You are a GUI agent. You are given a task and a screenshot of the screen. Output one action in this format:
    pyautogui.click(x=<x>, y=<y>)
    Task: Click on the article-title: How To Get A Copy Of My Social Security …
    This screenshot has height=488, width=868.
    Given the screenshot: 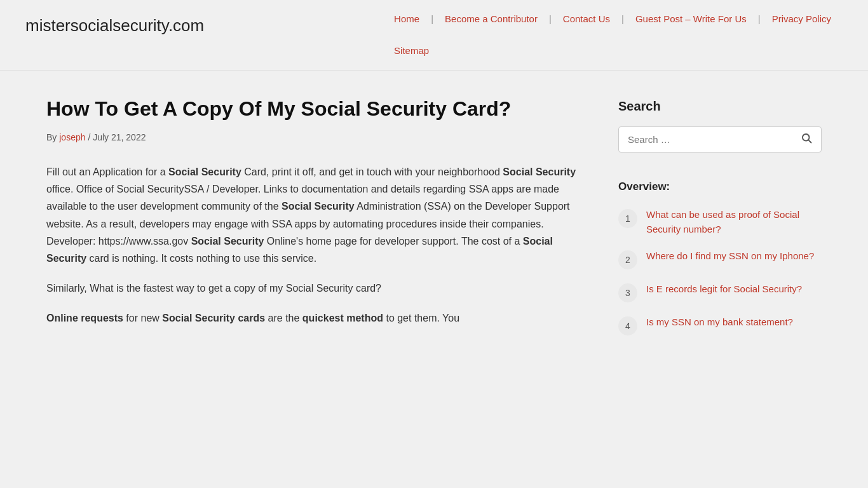 What is the action you would take?
    pyautogui.click(x=313, y=109)
    